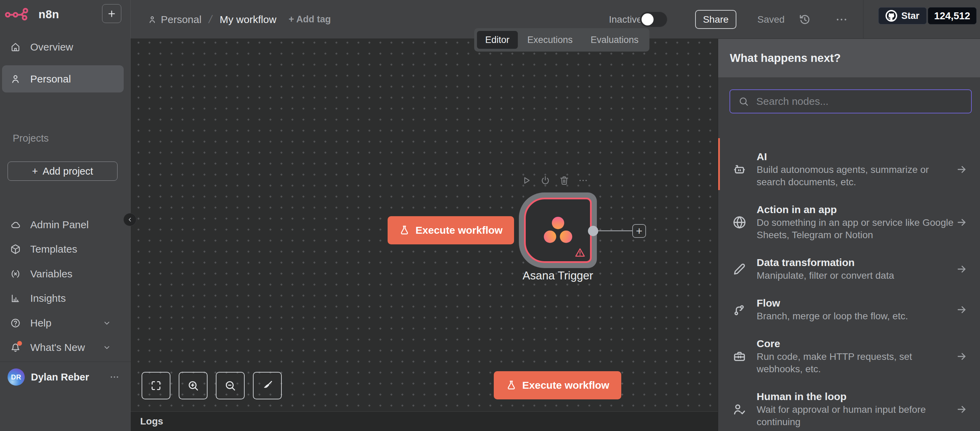 The image size is (980, 431). Describe the element at coordinates (546, 180) in the screenshot. I see `disable-node-icon` at that location.